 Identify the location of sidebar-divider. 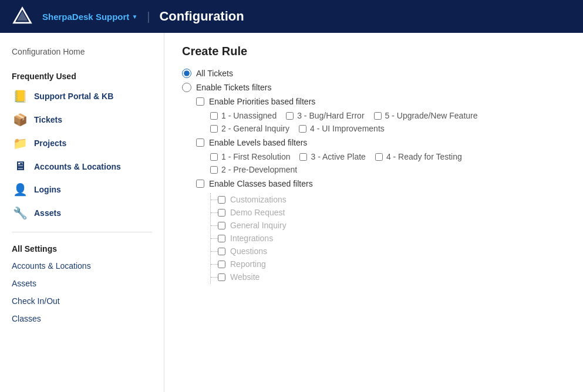
(82, 232).